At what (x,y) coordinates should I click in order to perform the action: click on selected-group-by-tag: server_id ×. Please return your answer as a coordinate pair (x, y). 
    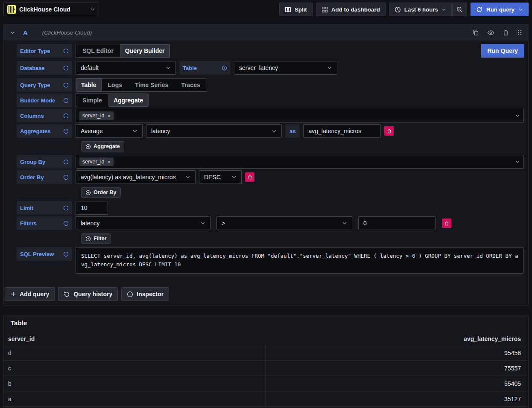
    Looking at the image, I should click on (96, 162).